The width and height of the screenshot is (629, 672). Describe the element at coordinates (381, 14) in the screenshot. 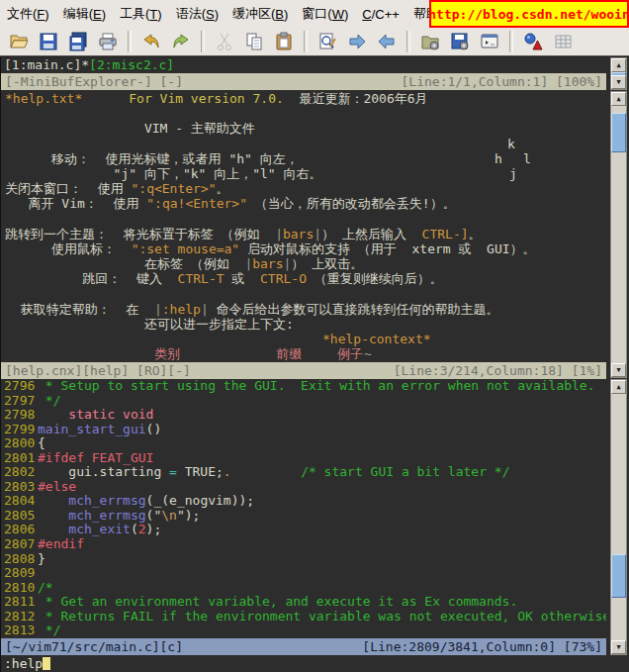

I see `menu-cpp: C/C++` at that location.